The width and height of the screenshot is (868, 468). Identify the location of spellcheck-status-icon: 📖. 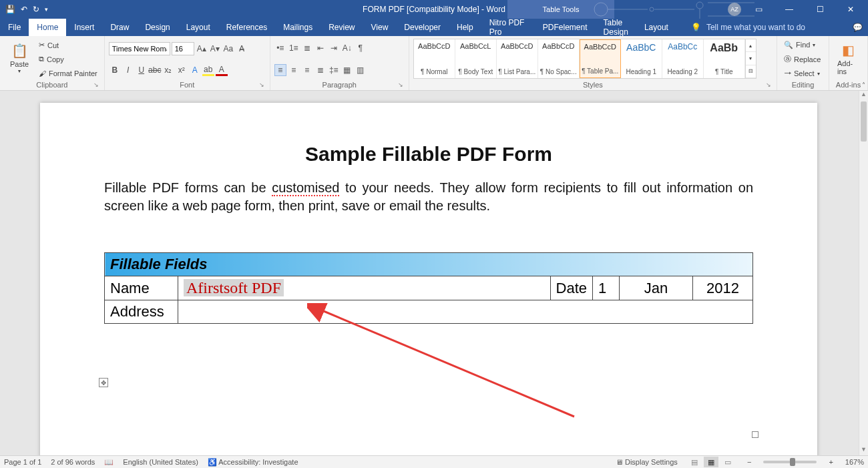
(109, 462).